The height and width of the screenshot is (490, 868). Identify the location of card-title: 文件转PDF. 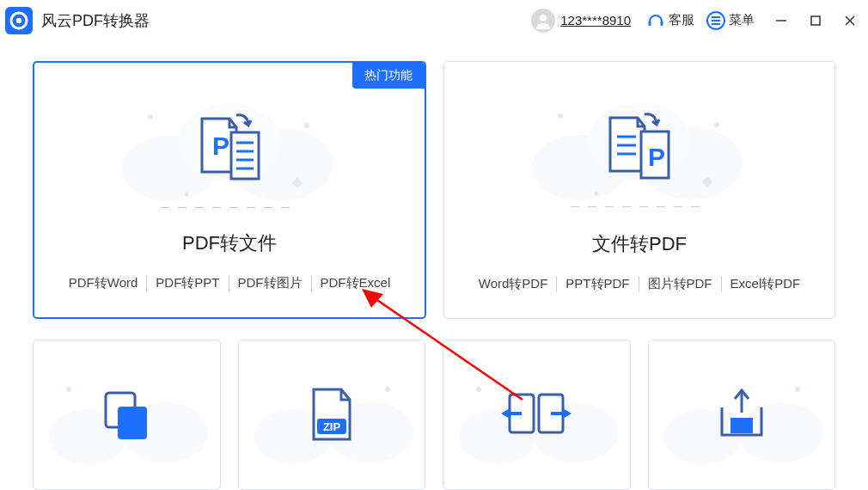
(639, 244).